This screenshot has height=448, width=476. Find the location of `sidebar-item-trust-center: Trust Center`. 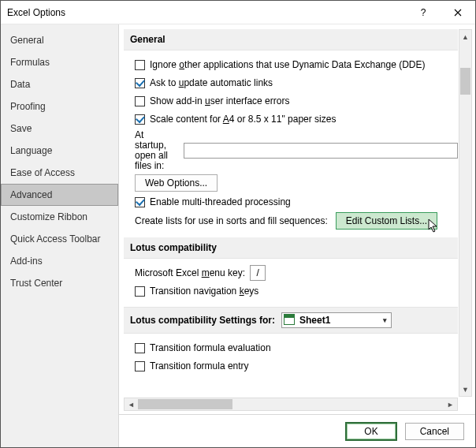

sidebar-item-trust-center: Trust Center is located at coordinates (60, 283).